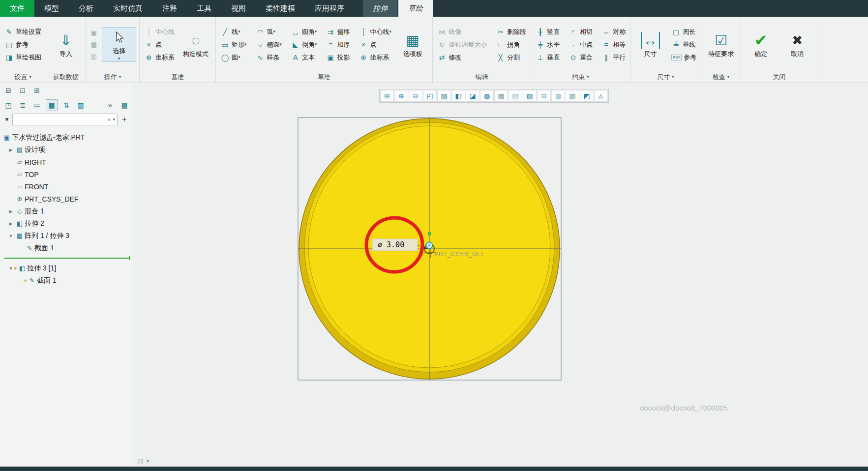 The image size is (868, 471). What do you see at coordinates (66, 248) in the screenshot?
I see `tree-item-section-1: ✎ 截面 1` at bounding box center [66, 248].